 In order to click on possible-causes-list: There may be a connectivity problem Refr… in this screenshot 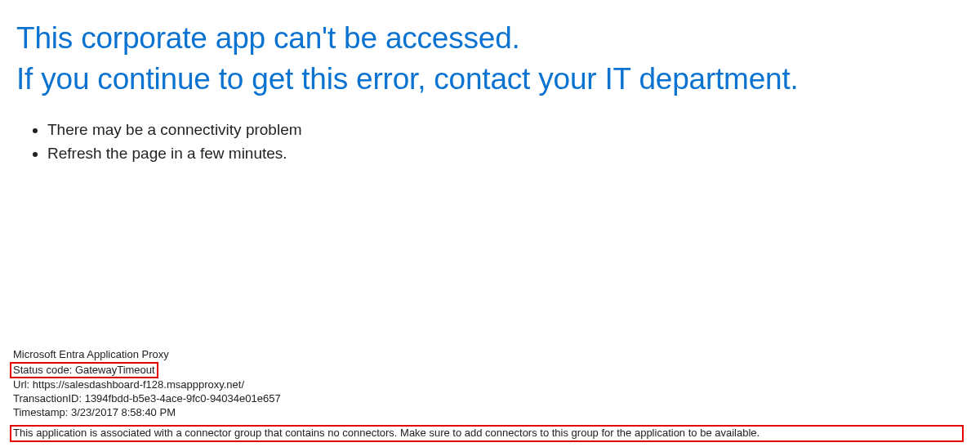, I will do `click(490, 132)`.